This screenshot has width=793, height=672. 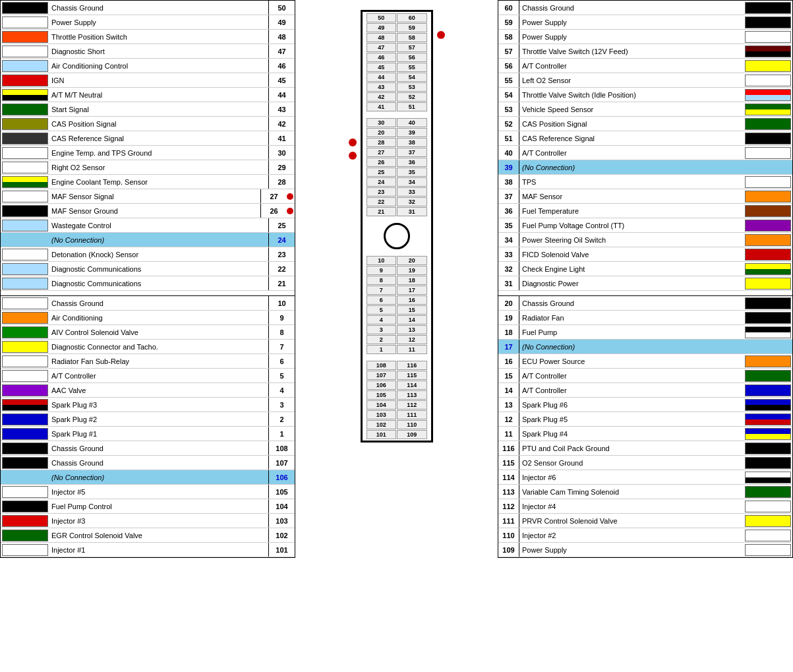 I want to click on pin-label: MAF Sensor Signal, so click(x=156, y=197).